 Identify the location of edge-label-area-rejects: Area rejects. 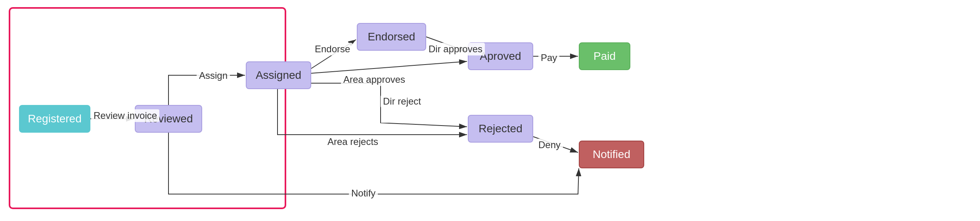
(353, 142).